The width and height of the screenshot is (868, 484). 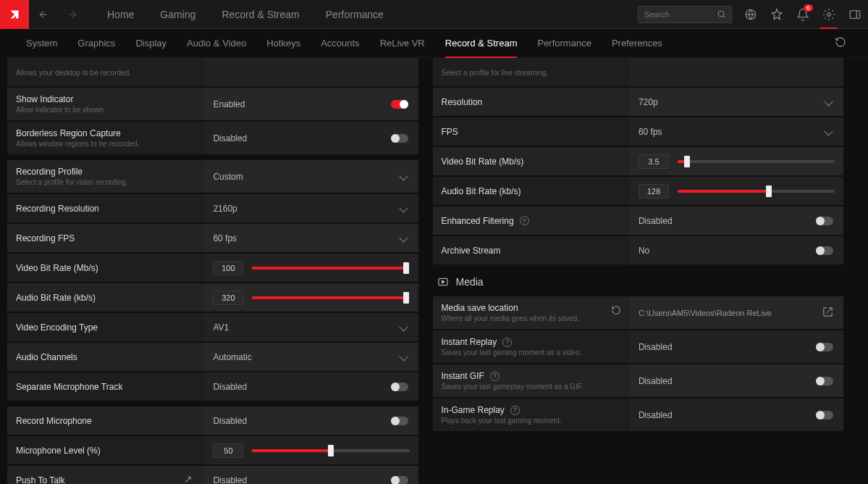 What do you see at coordinates (480, 308) in the screenshot?
I see `label-title: Media save location` at bounding box center [480, 308].